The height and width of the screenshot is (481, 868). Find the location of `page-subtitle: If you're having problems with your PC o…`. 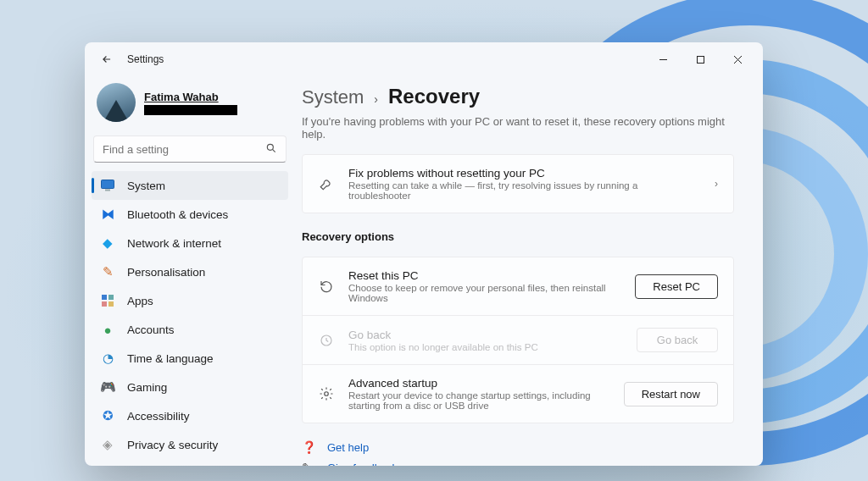

page-subtitle: If you're having problems with your PC o… is located at coordinates (518, 128).